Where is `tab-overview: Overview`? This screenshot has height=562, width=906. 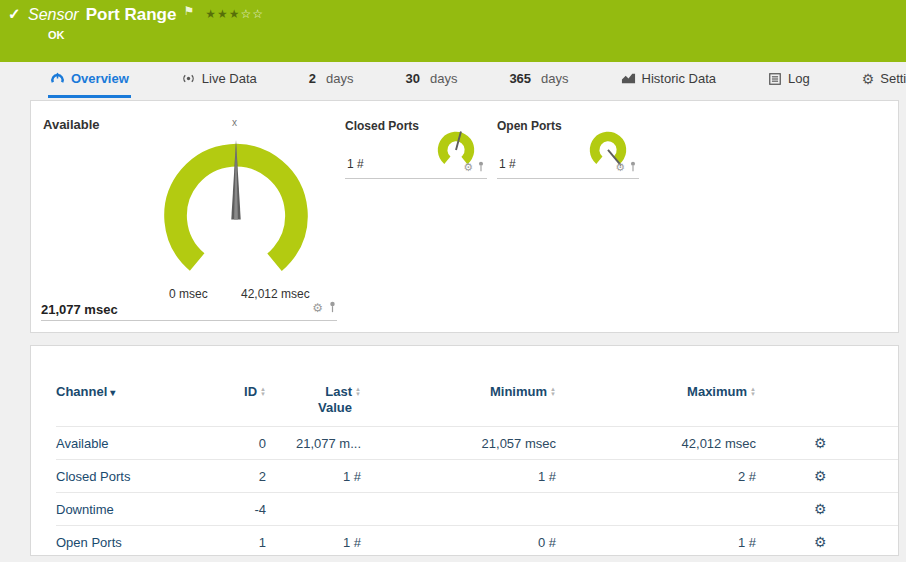 tab-overview: Overview is located at coordinates (90, 80).